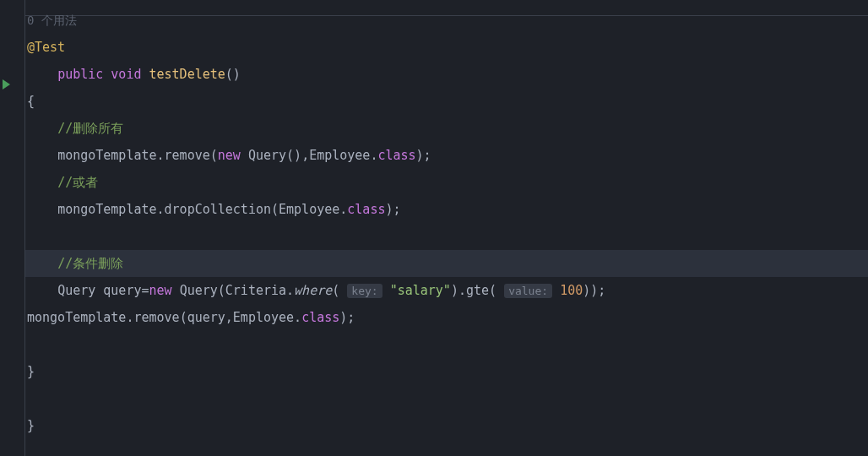 This screenshot has width=868, height=456. I want to click on comment-delete-all: //删除所有, so click(90, 128).